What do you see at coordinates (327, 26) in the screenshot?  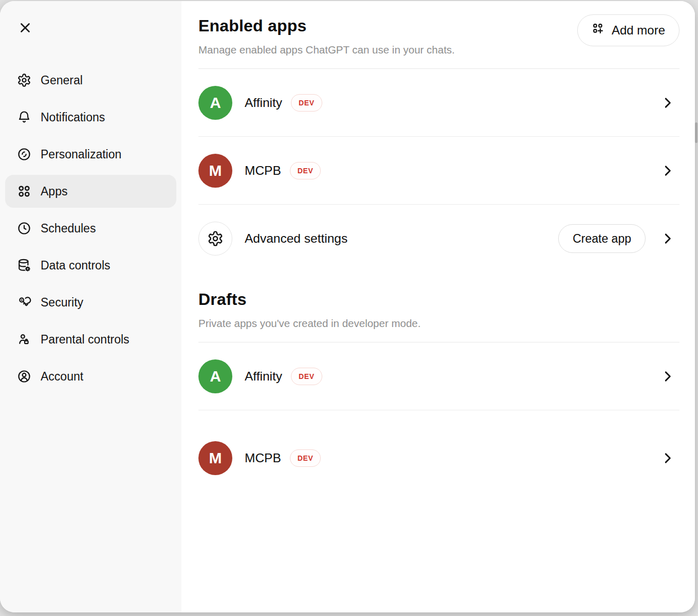 I see `page-title: Enabled apps` at bounding box center [327, 26].